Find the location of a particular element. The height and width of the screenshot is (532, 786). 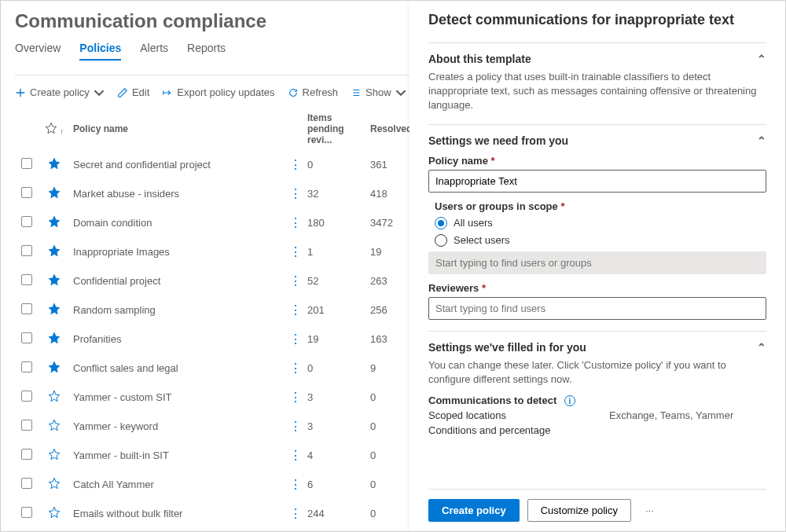

customize-policy-button: Customize policy is located at coordinates (579, 511).